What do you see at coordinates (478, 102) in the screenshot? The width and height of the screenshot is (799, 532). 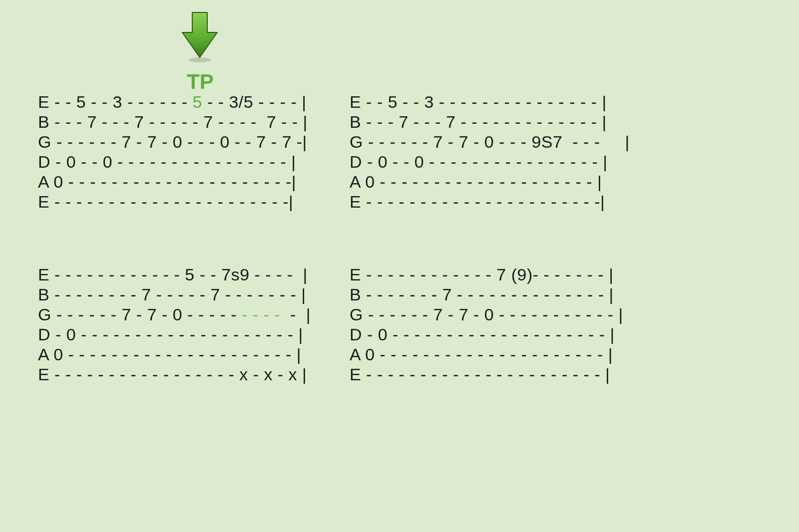 I see `tab-line-e-hi: E - - 5 - - 3 - - - - - - - - - - - - - …` at bounding box center [478, 102].